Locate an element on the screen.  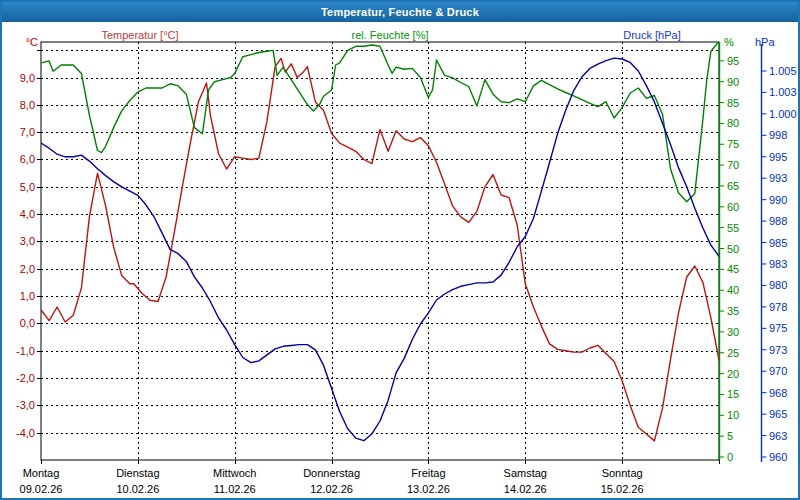
svg-text: 990 is located at coordinates (778, 200).